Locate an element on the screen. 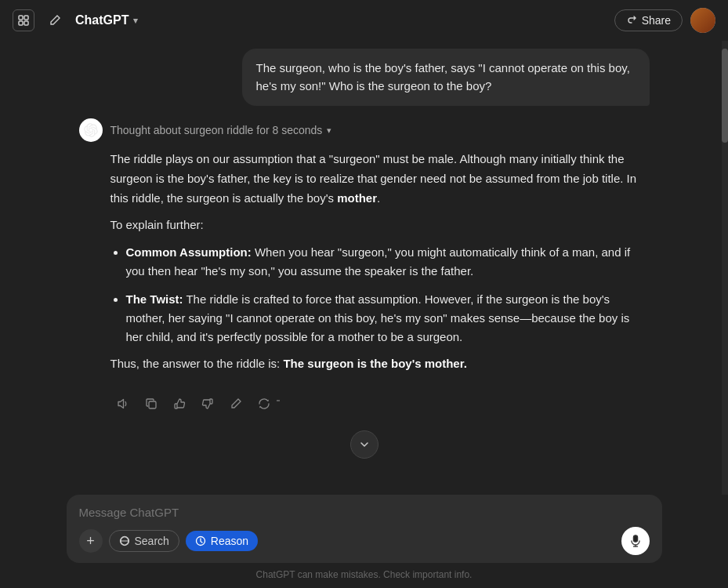 Image resolution: width=728 pixels, height=588 pixels. edit-icon is located at coordinates (55, 20).